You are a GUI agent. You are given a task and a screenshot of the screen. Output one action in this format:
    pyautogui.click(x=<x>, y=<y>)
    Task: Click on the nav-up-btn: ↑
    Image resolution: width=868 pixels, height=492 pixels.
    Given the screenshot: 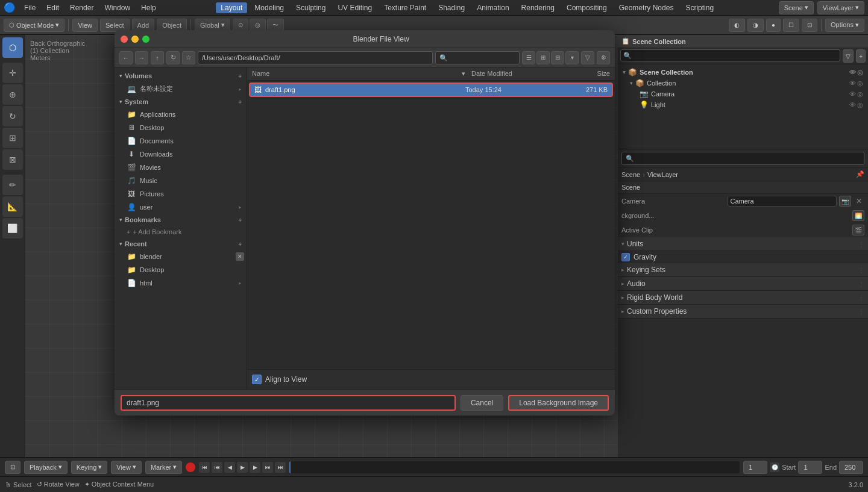 What is the action you would take?
    pyautogui.click(x=157, y=58)
    